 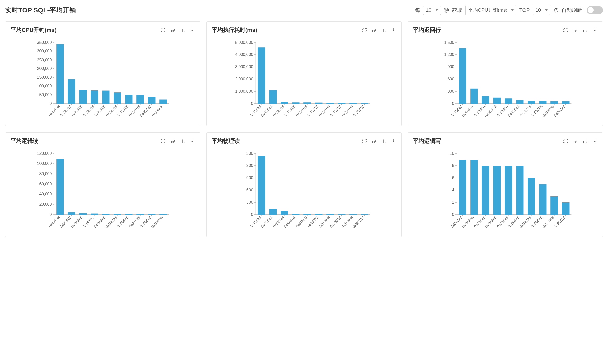 What do you see at coordinates (103, 141) in the screenshot?
I see `card-header: 平均逻辑读` at bounding box center [103, 141].